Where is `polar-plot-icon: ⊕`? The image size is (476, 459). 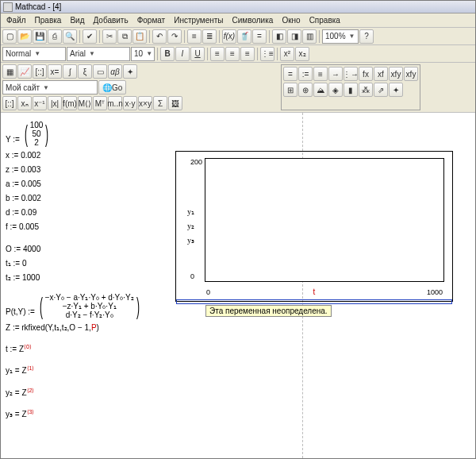
polar-plot-icon: ⊕ is located at coordinates (305, 90).